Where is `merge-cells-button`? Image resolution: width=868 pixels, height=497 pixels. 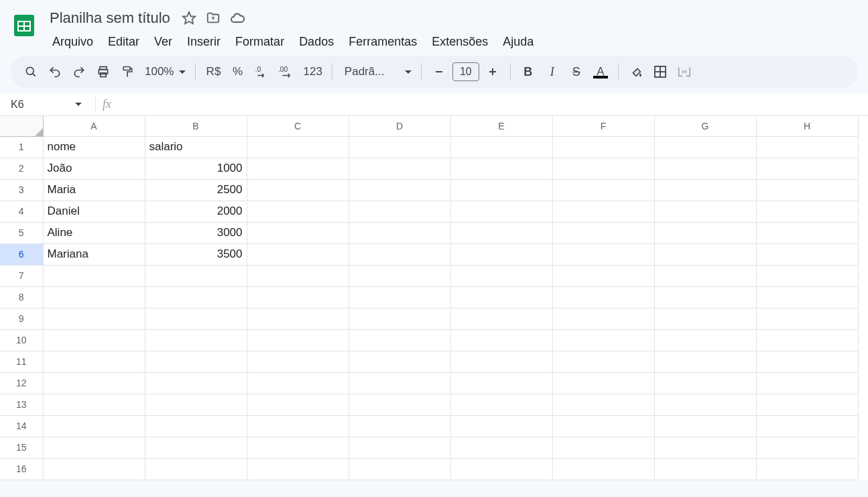 merge-cells-button is located at coordinates (684, 72).